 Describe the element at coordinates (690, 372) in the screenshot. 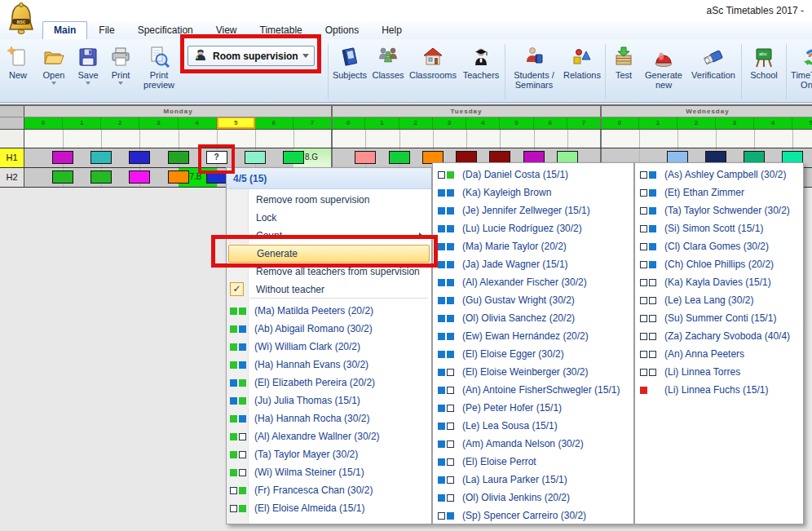

I see `teacher-item: (Li) Linnea Torres` at that location.